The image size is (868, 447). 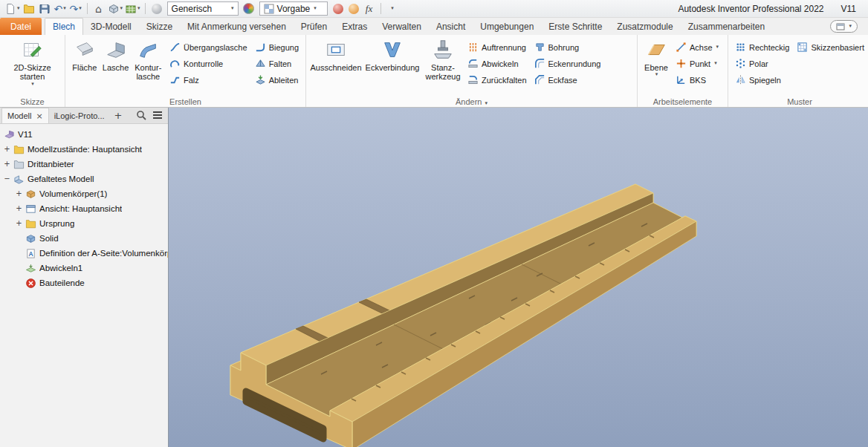 I want to click on skizzenbasiert-button: Skizzenbasiert, so click(x=831, y=48).